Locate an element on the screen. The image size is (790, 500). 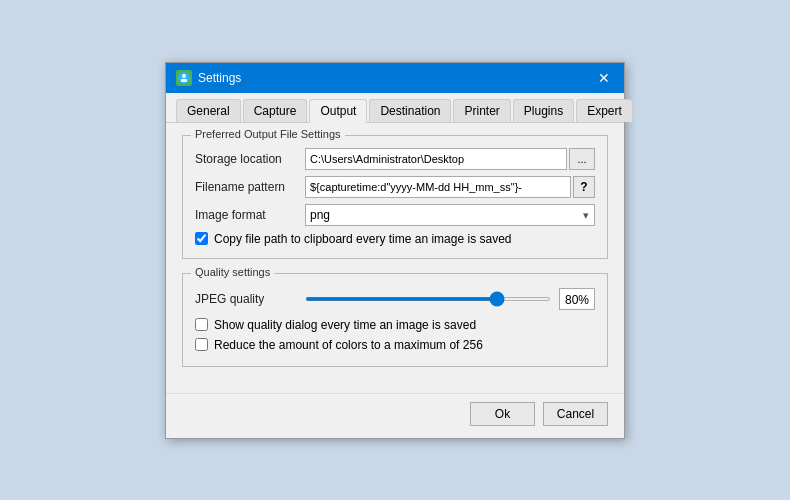
jpeg-quality-slider is located at coordinates (428, 299).